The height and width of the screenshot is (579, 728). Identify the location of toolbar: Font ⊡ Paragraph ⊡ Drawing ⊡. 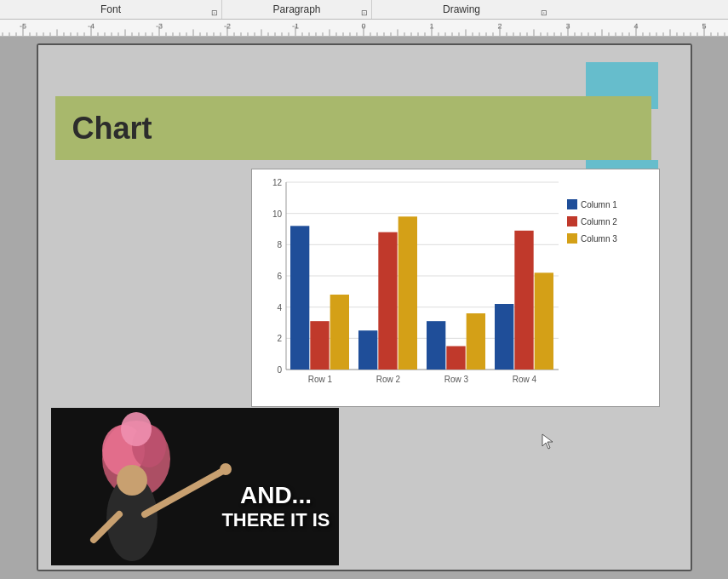
(364, 10).